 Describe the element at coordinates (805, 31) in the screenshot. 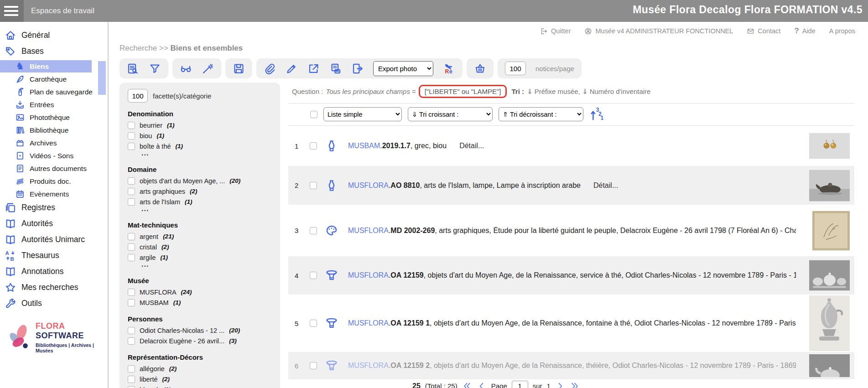

I see `help-link: ? Aide` at that location.